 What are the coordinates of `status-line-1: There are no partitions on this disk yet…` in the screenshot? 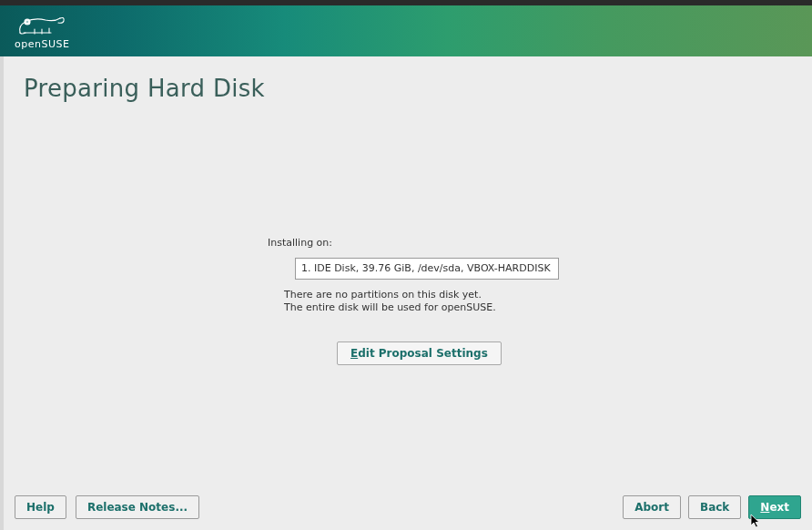 It's located at (382, 295).